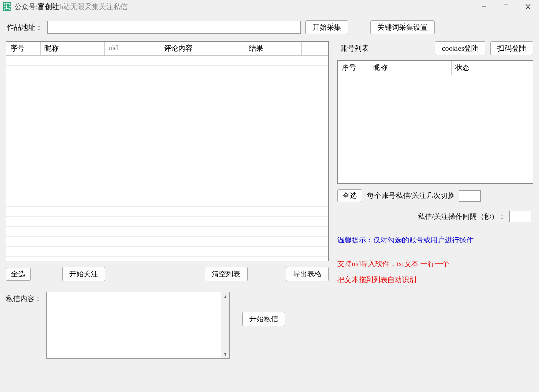  I want to click on keyword-settings-button: 关键词采集设置, so click(402, 27).